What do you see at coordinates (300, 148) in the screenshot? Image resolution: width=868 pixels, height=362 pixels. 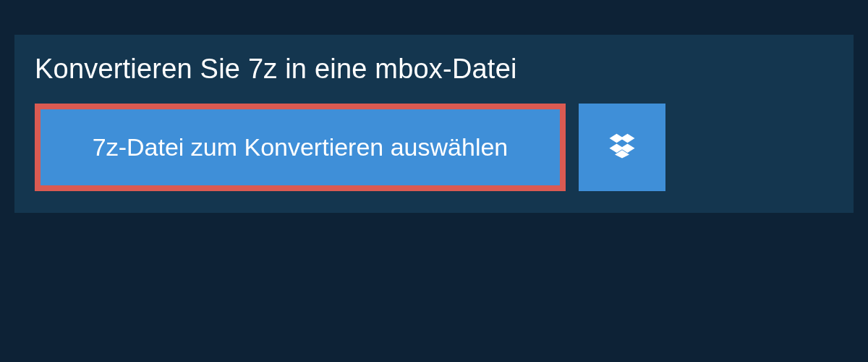 I see `select-file-button: 7z-Datei zum Konvertieren auswählen` at bounding box center [300, 148].